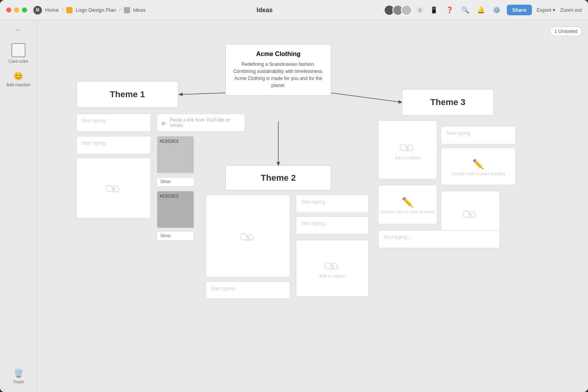 This screenshot has width=588, height=392. Describe the element at coordinates (248, 290) in the screenshot. I see `theme2-text-card: Start typing...` at that location.